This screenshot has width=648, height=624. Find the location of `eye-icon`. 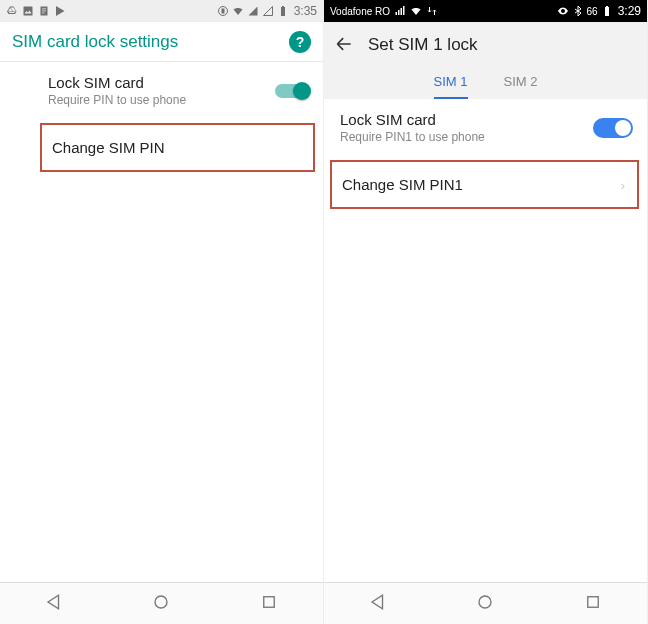

eye-icon is located at coordinates (563, 11).